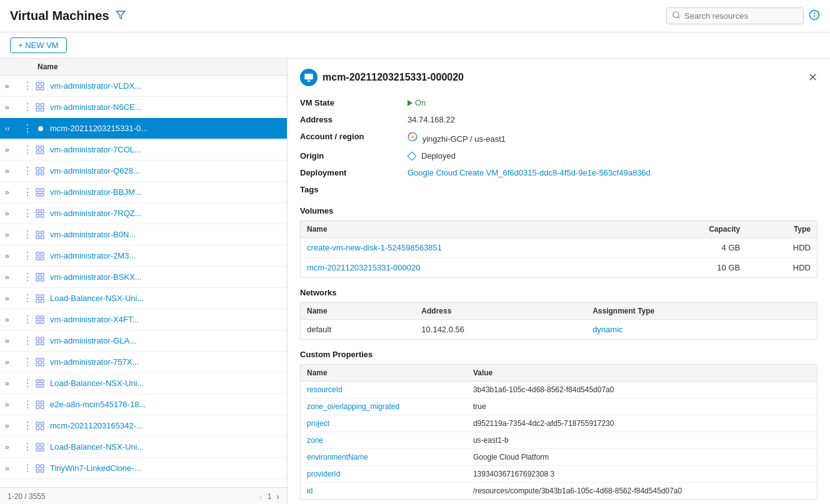 This screenshot has height=504, width=830. I want to click on list-item: »⋮vm-administrator-BBJM..., so click(144, 192).